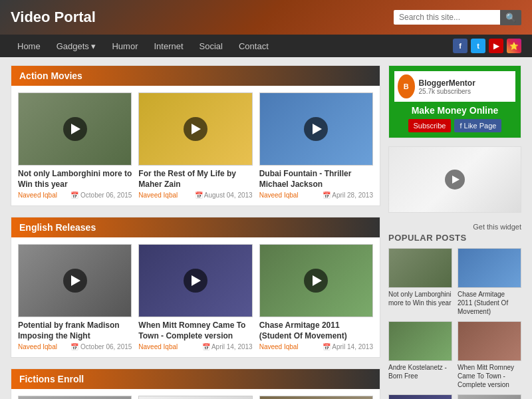 This screenshot has width=532, height=399. Describe the element at coordinates (477, 126) in the screenshot. I see `like-page-button: f Like Page` at that location.